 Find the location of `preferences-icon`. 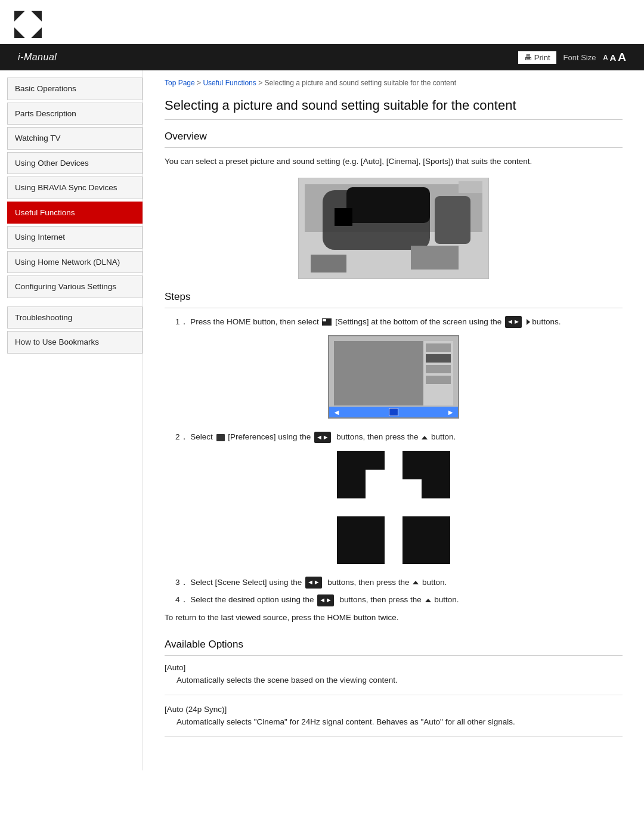

preferences-icon is located at coordinates (221, 438).